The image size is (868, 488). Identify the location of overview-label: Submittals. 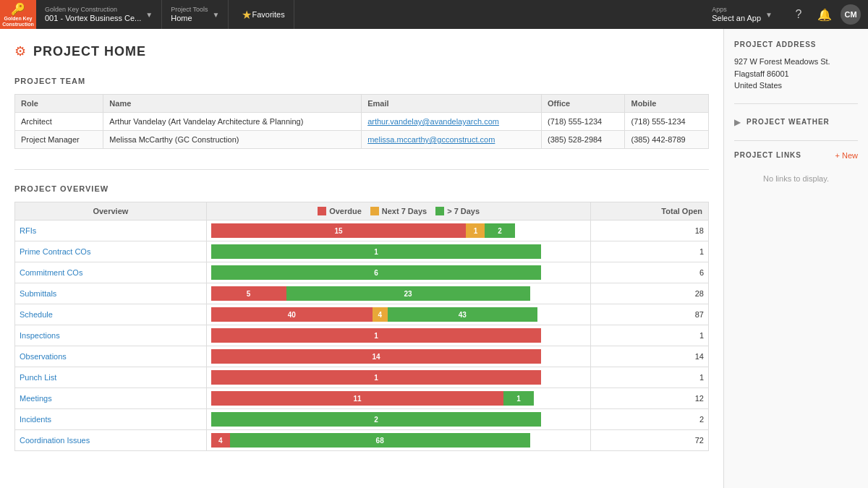
(111, 294).